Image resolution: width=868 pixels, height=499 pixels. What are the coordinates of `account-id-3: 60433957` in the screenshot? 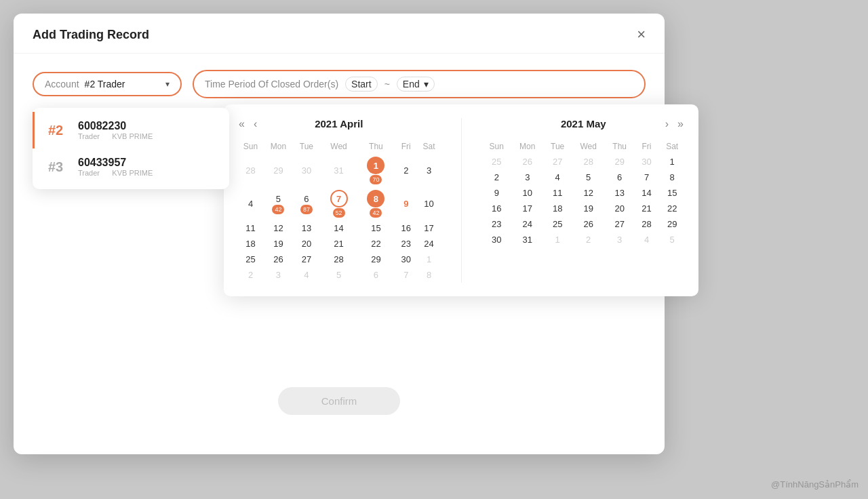 It's located at (115, 163).